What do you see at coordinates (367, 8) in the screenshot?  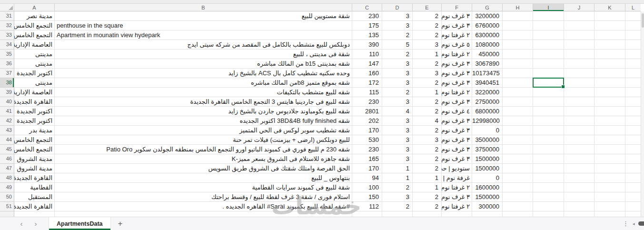 I see `column-header-C: C` at bounding box center [367, 8].